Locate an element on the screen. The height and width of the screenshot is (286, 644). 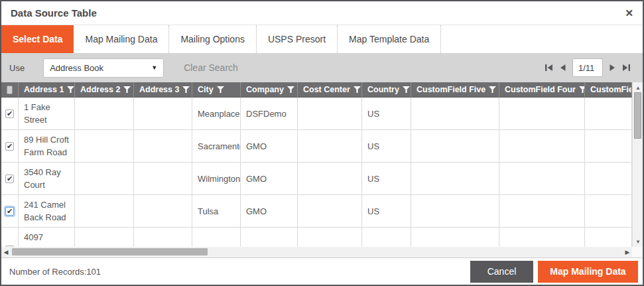
cancel-button: Cancel is located at coordinates (501, 272).